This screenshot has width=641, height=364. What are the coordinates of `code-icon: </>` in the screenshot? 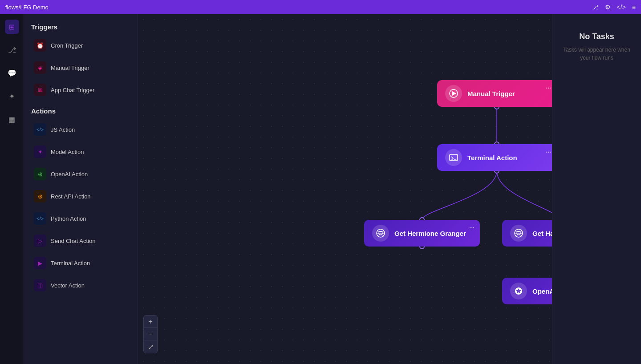 It's located at (621, 7).